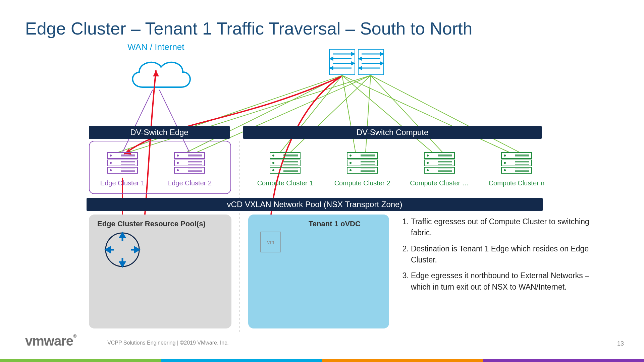 The height and width of the screenshot is (362, 644). What do you see at coordinates (51, 341) in the screenshot?
I see `vmware-logo: vmware®` at bounding box center [51, 341].